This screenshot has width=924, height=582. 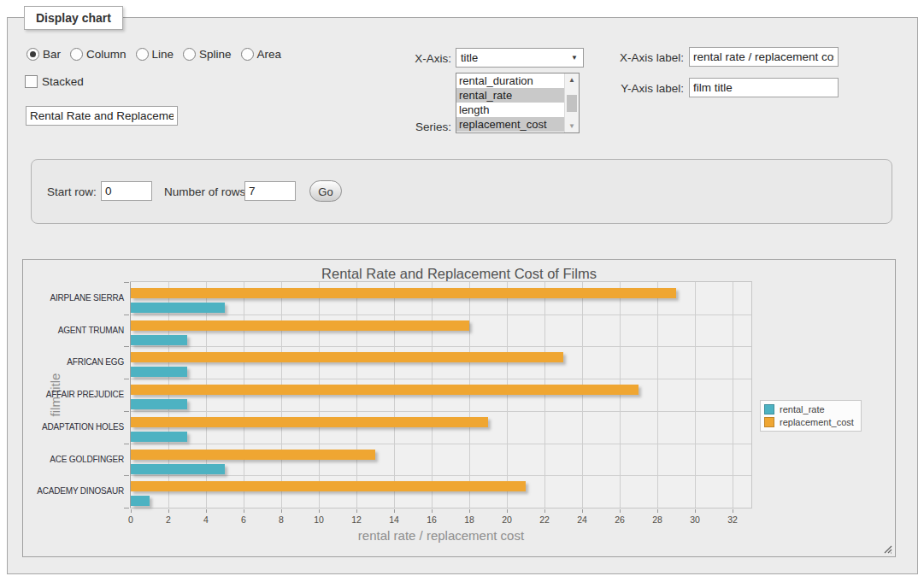 I want to click on x-tick-label: 30, so click(x=695, y=520).